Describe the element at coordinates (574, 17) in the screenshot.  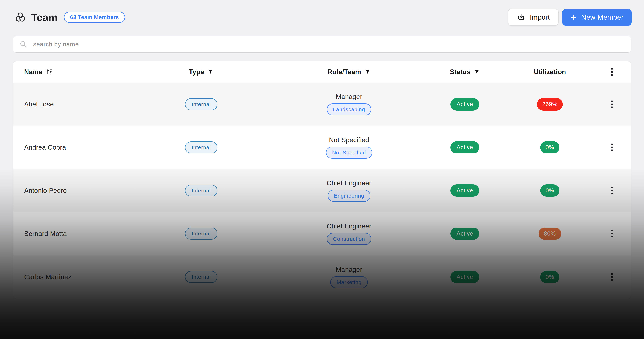
I see `plus-icon` at that location.